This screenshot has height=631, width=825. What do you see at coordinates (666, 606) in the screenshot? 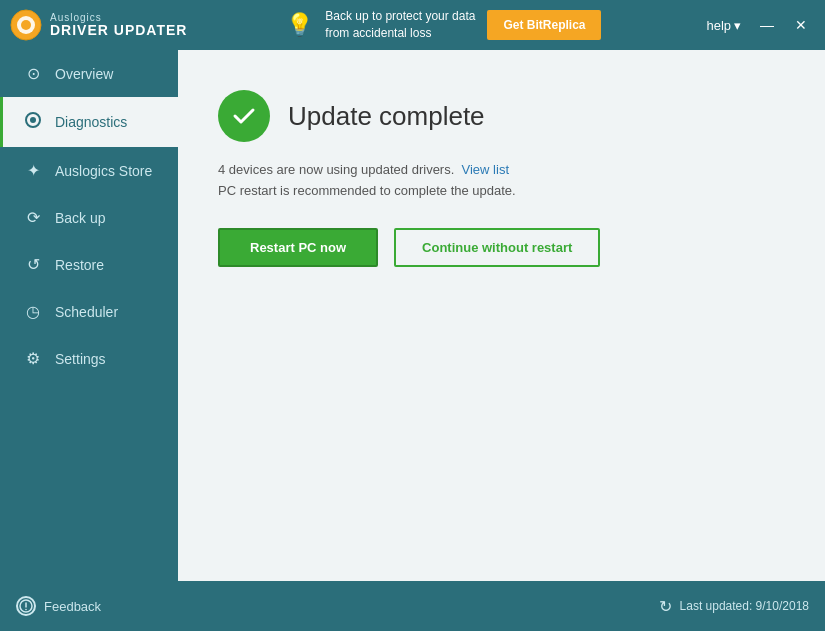
I see `refresh-icon: ↻` at bounding box center [666, 606].